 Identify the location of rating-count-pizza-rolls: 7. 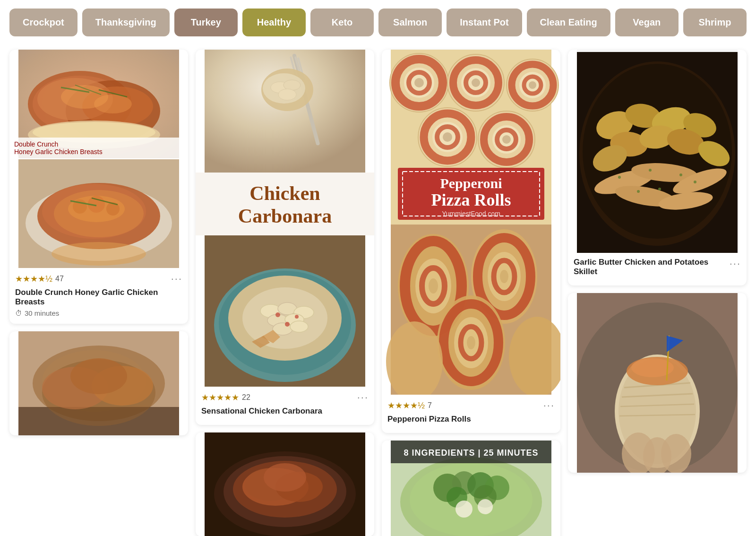
(430, 406).